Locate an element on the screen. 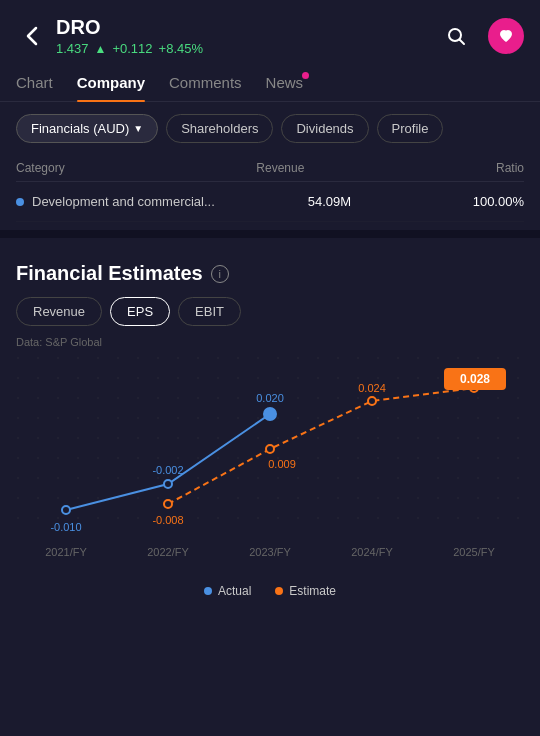 The width and height of the screenshot is (540, 736). estimate-point-2022 is located at coordinates (168, 504).